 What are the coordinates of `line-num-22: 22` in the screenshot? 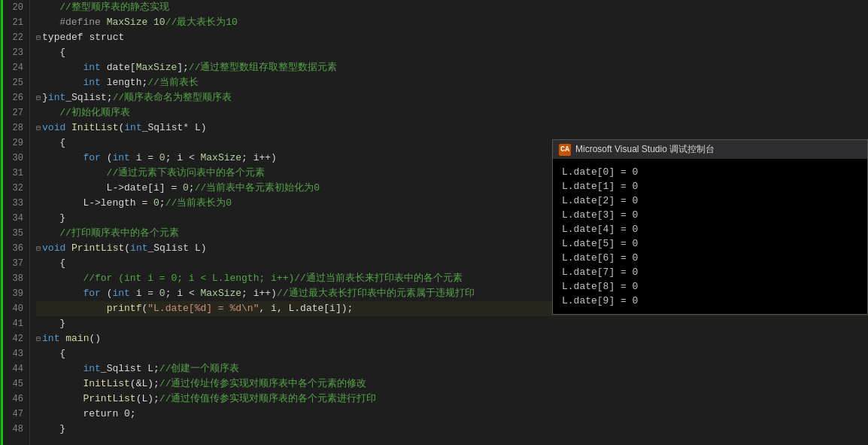 It's located at (17, 38).